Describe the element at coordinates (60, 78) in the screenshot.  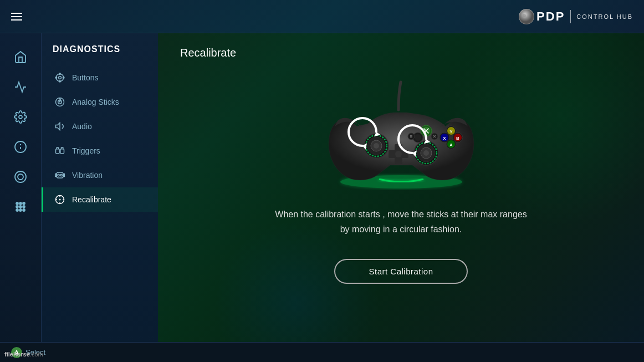
I see `buttons-icon` at that location.